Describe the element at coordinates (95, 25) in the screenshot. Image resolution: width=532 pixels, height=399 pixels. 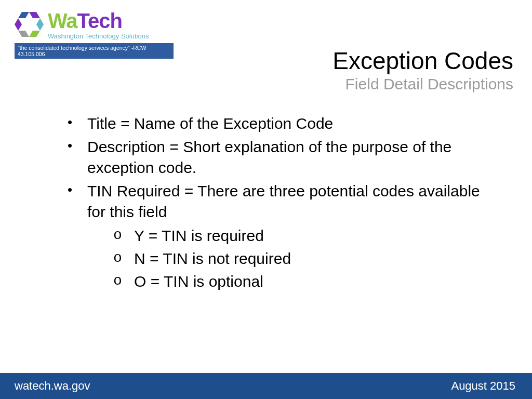
I see `logo-row: WaTech Washington Technology Solutions` at that location.